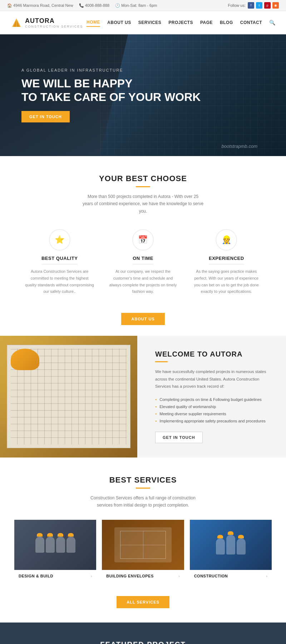 This screenshot has height=644, width=286. Describe the element at coordinates (143, 260) in the screenshot. I see `ontime-title: ON TIME` at that location.